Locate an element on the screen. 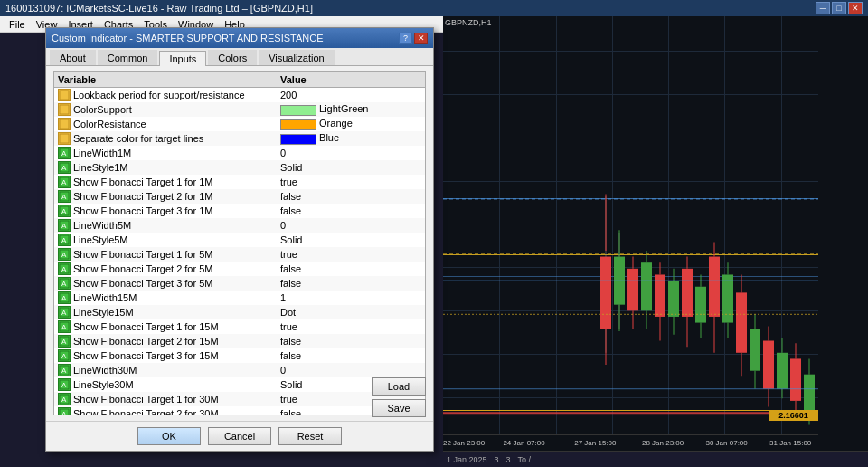 The image size is (868, 467). ok-btn: OK is located at coordinates (169, 436).